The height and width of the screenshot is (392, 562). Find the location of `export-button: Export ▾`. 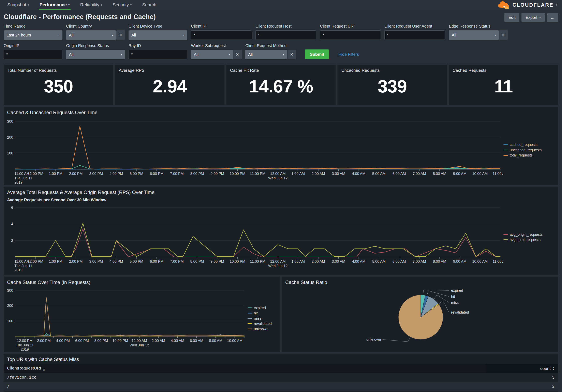

export-button: Export ▾ is located at coordinates (533, 17).